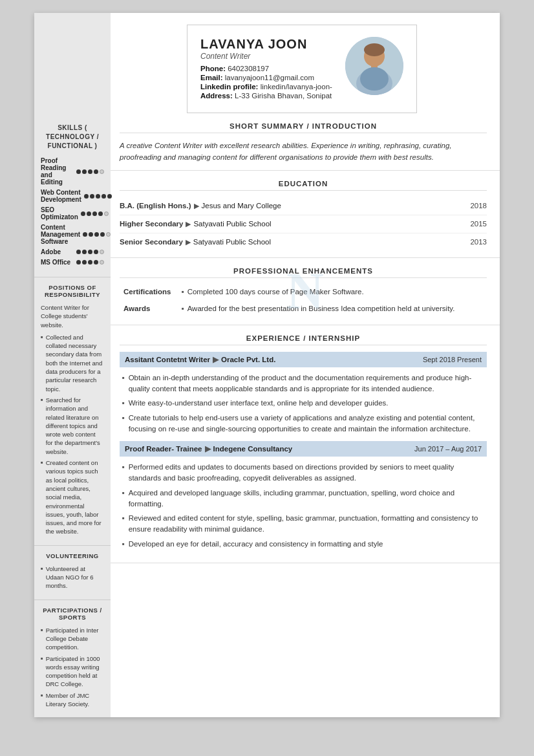 The width and height of the screenshot is (534, 756). Describe the element at coordinates (303, 224) in the screenshot. I see `education-row: Higher Secondary▶Satyavati Public School…` at that location.